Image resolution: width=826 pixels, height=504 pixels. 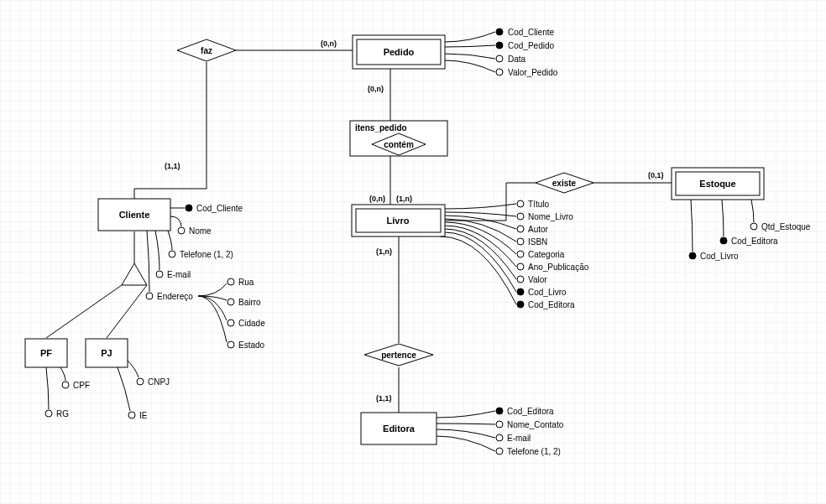 What do you see at coordinates (750, 230) in the screenshot?
I see `estoque-attrs: Qtd_Estoque Cod_Editora Cod_Livro` at bounding box center [750, 230].